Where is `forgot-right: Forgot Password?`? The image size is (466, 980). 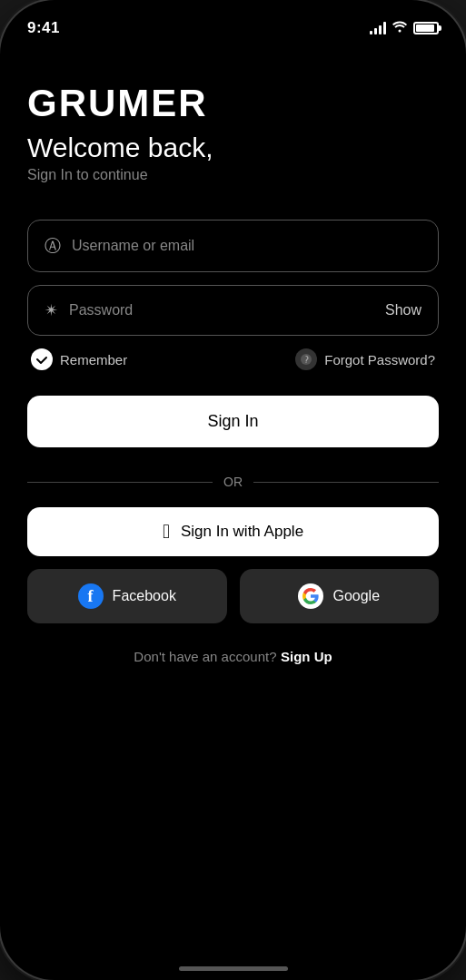
forgot-right: Forgot Password? is located at coordinates (365, 359).